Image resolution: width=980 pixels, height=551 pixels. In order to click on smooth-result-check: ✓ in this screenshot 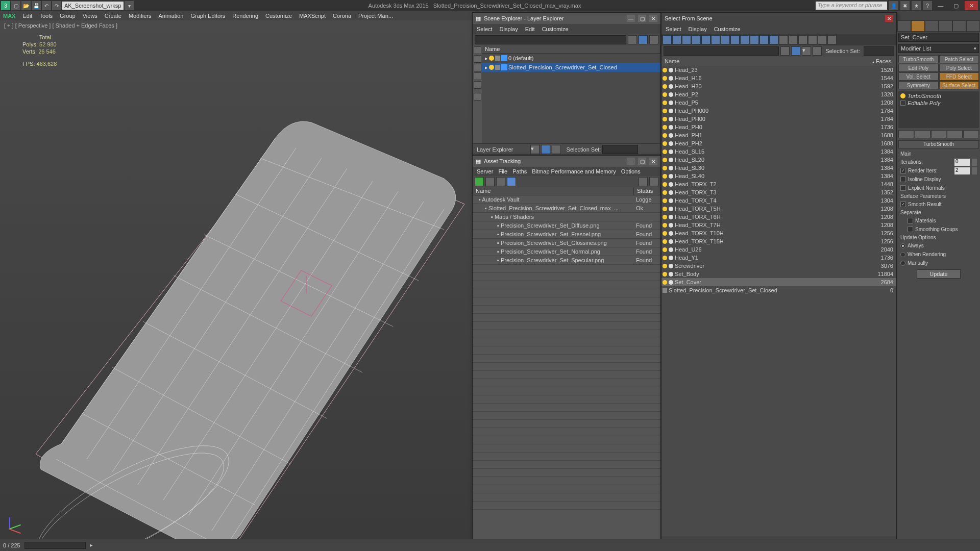, I will do `click(903, 204)`.